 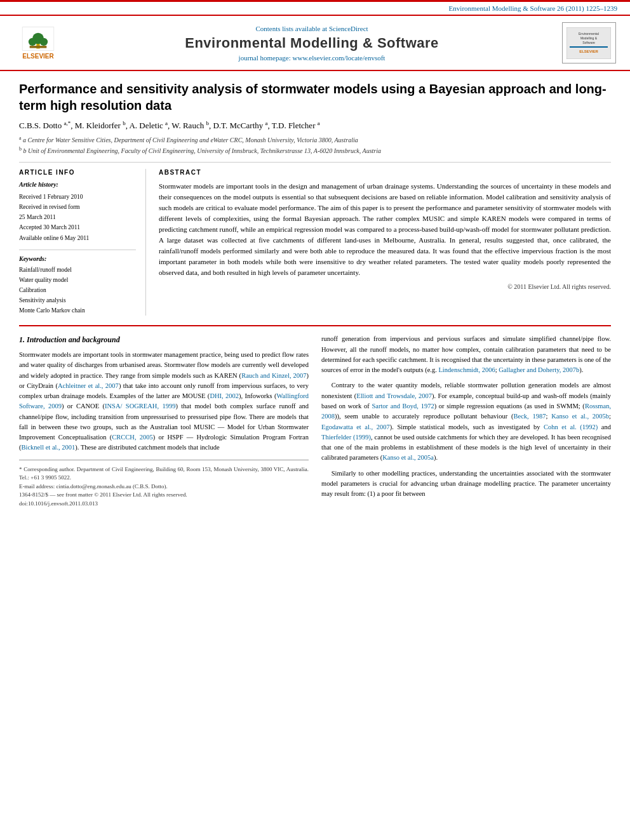 What do you see at coordinates (77, 197) in the screenshot?
I see `received-date: Received 1 February 2010` at bounding box center [77, 197].